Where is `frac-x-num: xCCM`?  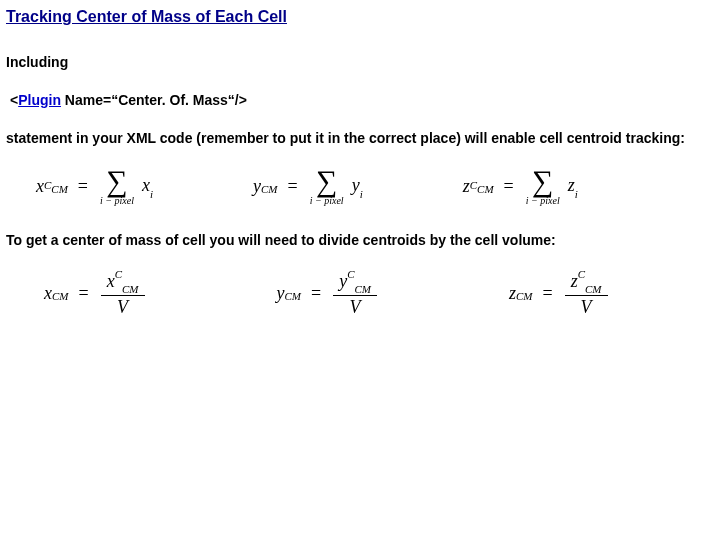 frac-x-num: xCCM is located at coordinates (123, 282).